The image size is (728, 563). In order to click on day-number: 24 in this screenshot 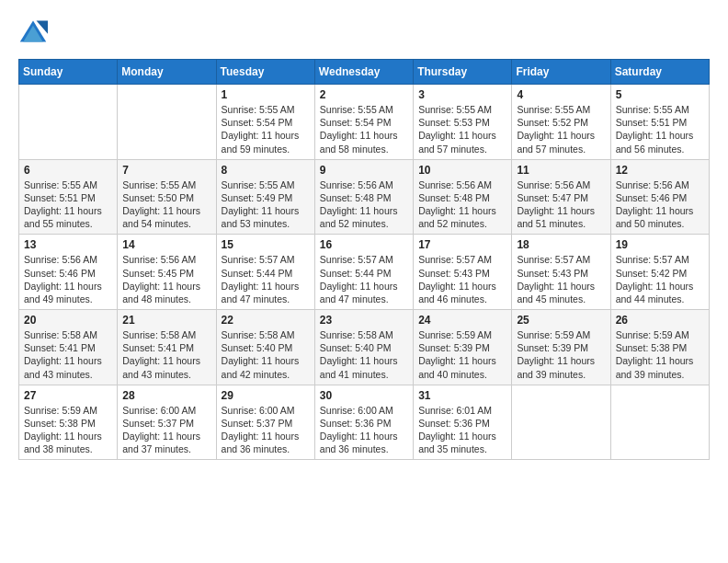, I will do `click(462, 320)`.